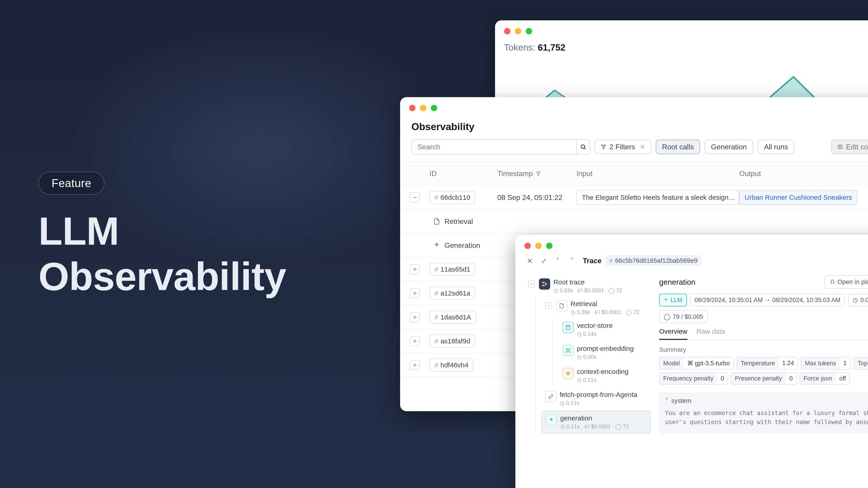  What do you see at coordinates (846, 282) in the screenshot?
I see `open-playground-button: Open in playground` at bounding box center [846, 282].